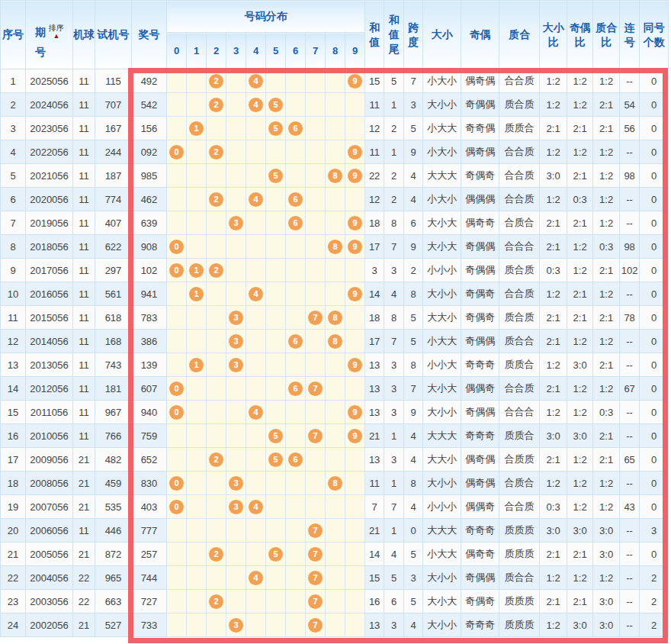 The height and width of the screenshot is (644, 671). I want to click on table-row: 82018056116229080891779大小大奇偶偶合合合2:11:20:…, so click(335, 247).